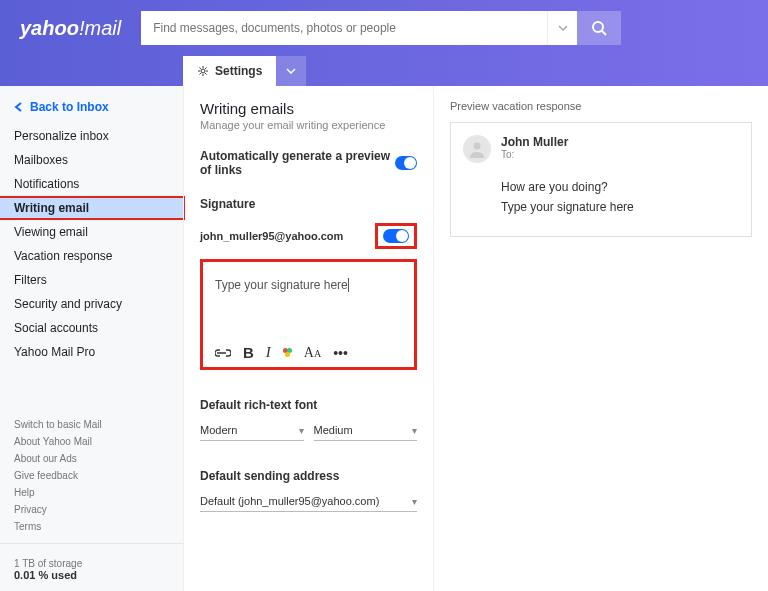 The height and width of the screenshot is (591, 768). Describe the element at coordinates (92, 256) in the screenshot. I see `sidebar-item-vacation: Vacation response` at that location.